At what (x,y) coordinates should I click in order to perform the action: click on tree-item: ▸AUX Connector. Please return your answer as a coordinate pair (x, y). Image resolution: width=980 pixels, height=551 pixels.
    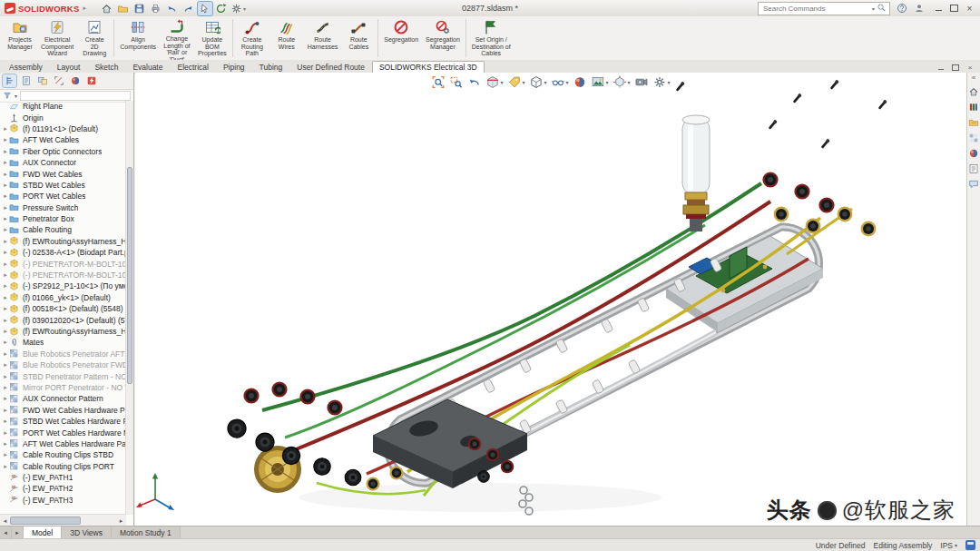
    Looking at the image, I should click on (64, 162).